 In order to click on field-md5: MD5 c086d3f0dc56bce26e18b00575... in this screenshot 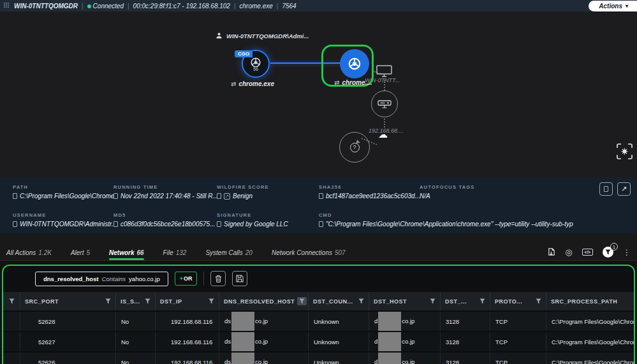, I will do `click(165, 223)`.